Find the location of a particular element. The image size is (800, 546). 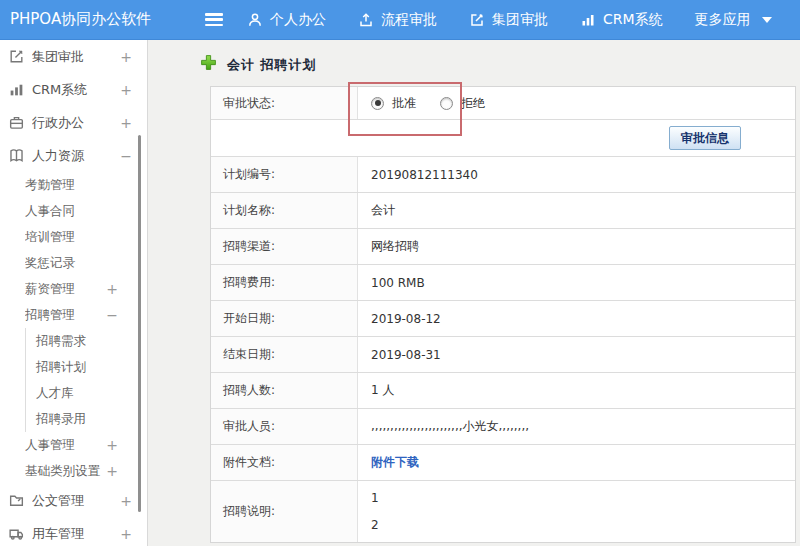

field-label: 审批状态: is located at coordinates (284, 103).